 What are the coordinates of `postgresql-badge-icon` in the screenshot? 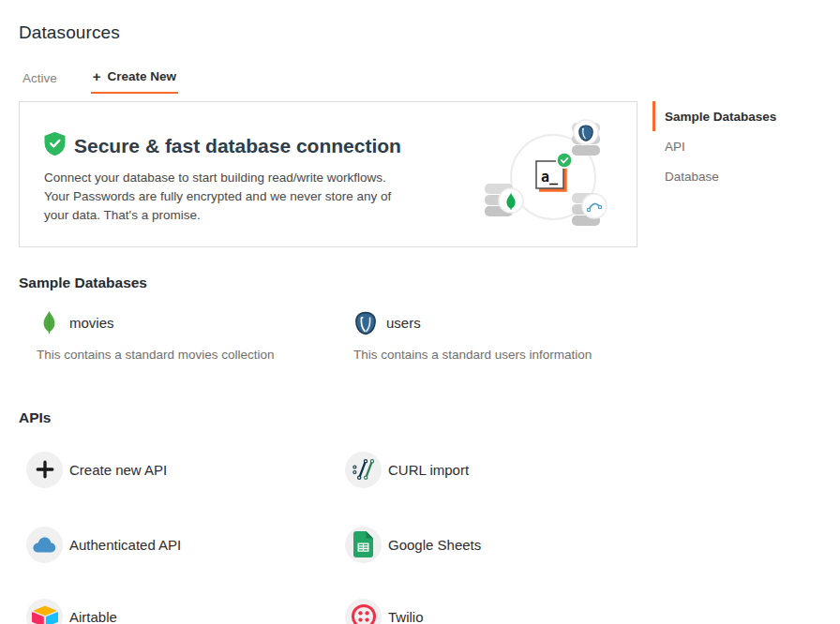 It's located at (586, 132).